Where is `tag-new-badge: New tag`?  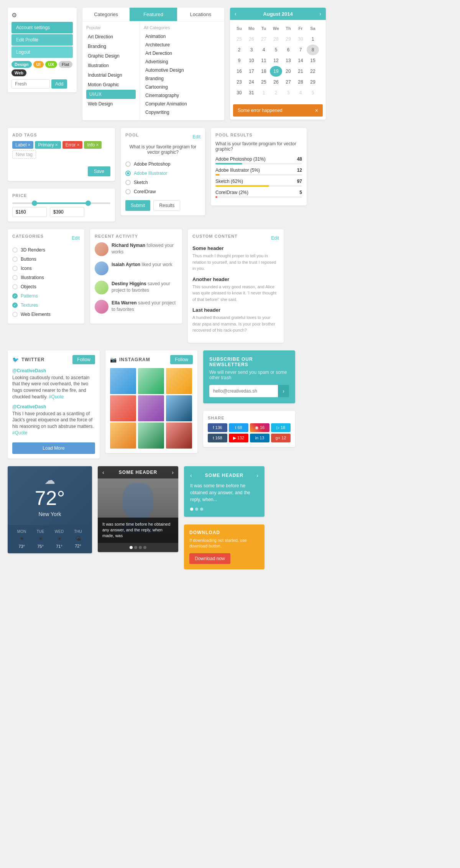 tag-new-badge: New tag is located at coordinates (24, 155).